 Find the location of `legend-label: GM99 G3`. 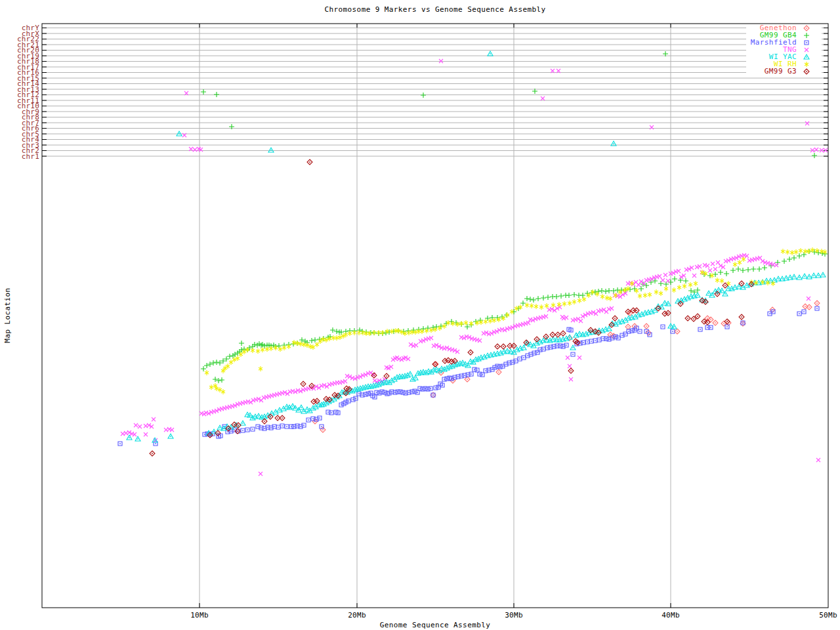

legend-label: GM99 G3 is located at coordinates (781, 71).